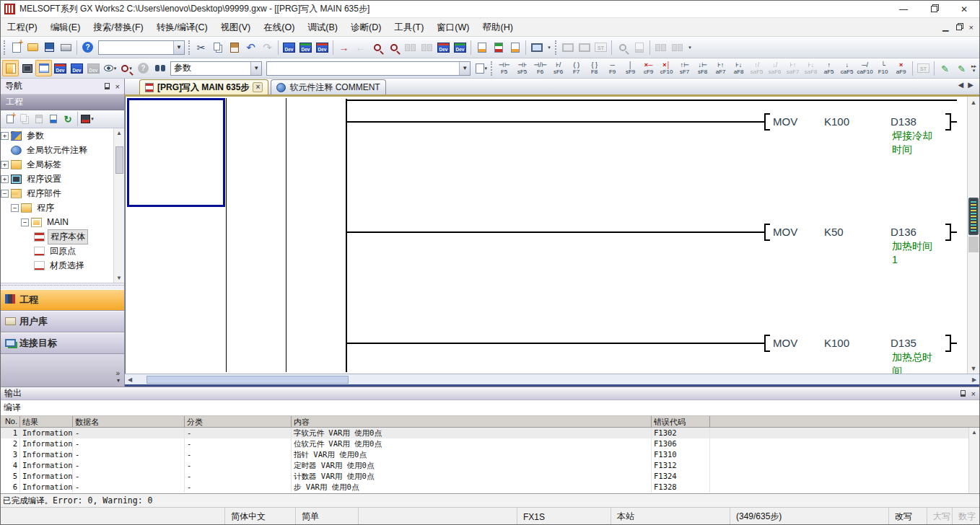 This screenshot has height=525, width=980. What do you see at coordinates (739, 68) in the screenshot?
I see `ladder-symbol-button: ⊦↓ aF8` at bounding box center [739, 68].